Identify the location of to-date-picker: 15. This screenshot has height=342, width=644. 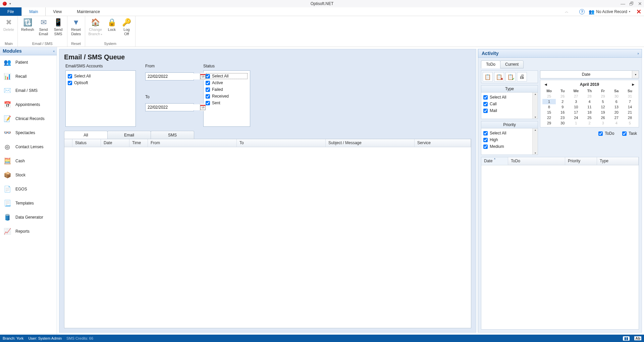
(203, 107).